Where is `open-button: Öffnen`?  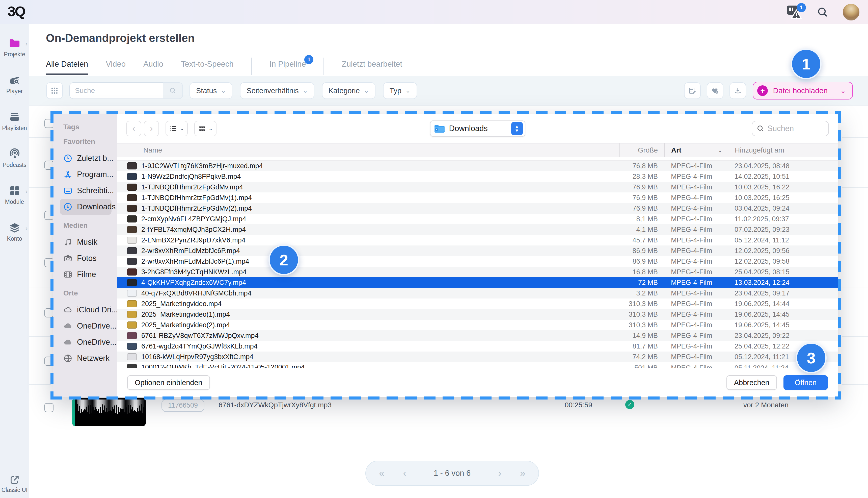 open-button: Öffnen is located at coordinates (806, 382).